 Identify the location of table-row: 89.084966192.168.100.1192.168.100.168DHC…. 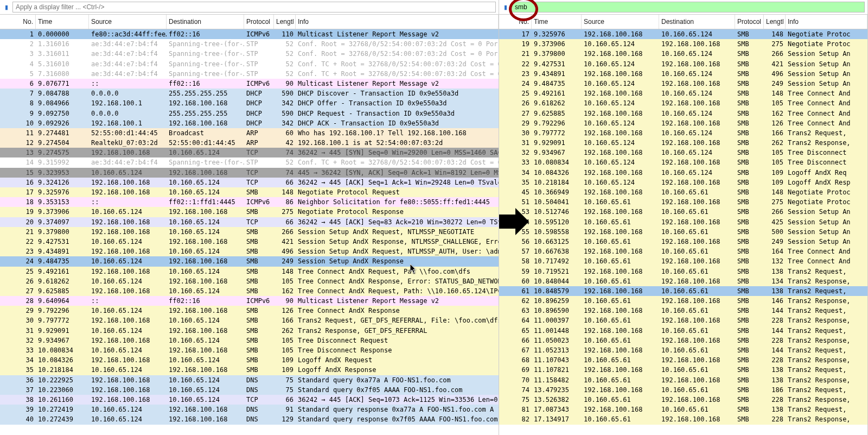
(250, 103).